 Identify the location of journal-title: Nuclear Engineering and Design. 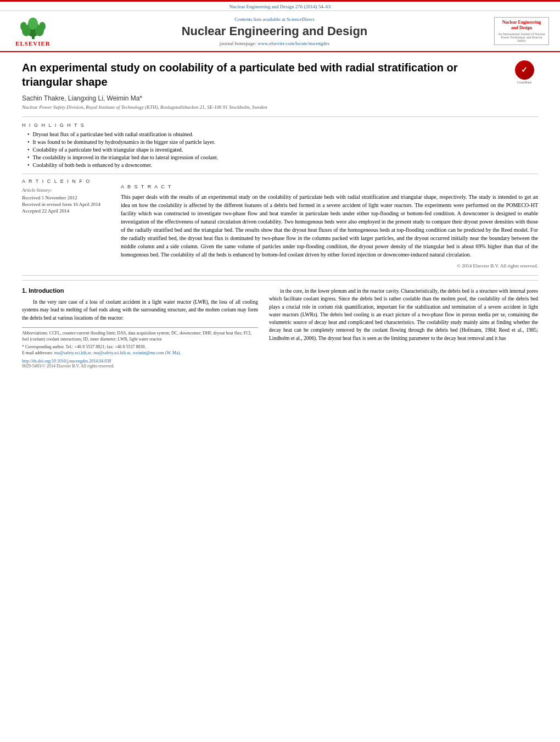
(275, 31).